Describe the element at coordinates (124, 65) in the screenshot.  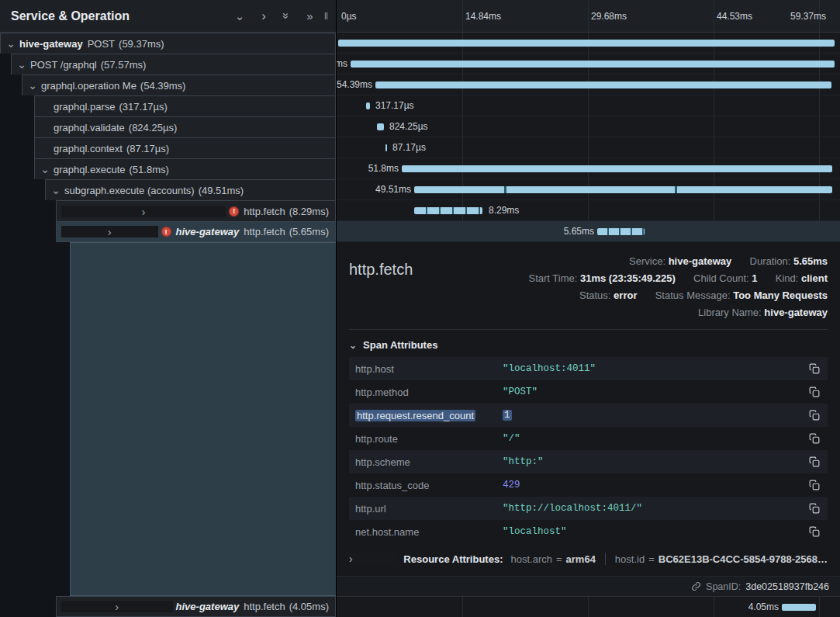
I see `span-duration: (57.57ms)` at that location.